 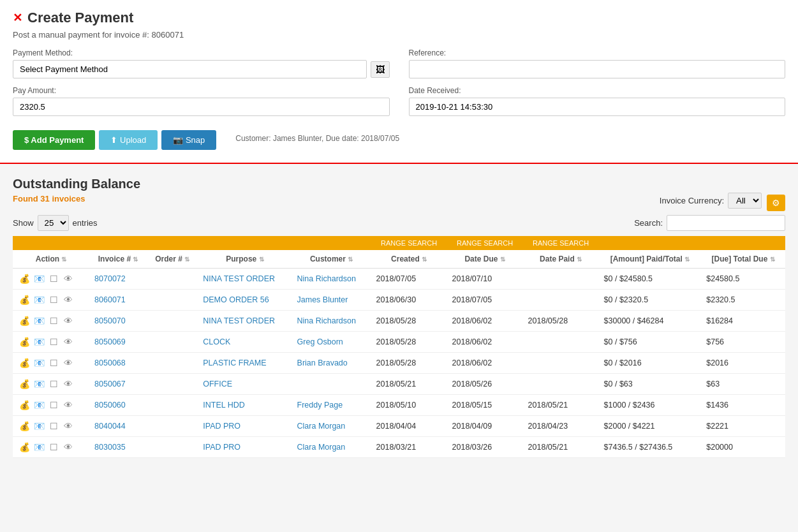 What do you see at coordinates (399, 406) in the screenshot?
I see `table-row: 💰 📧 ☐ 👁 8050060 INTEL HDD Freddy Page 20…` at bounding box center [399, 406].